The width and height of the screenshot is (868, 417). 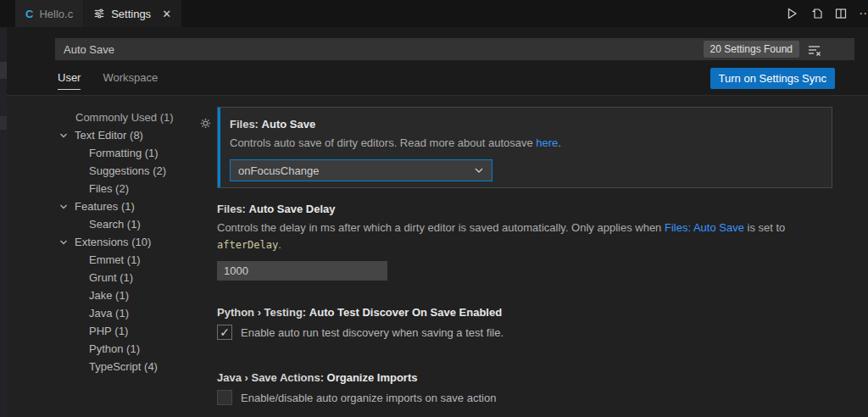 I want to click on auto-test-discover-checkbox: ✓, so click(x=225, y=332).